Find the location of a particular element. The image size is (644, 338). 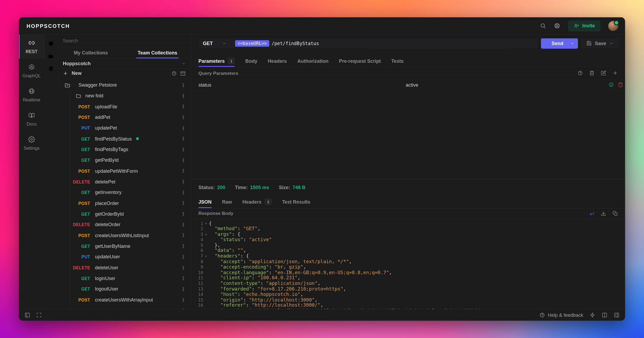

tab-json: JSON is located at coordinates (205, 202).